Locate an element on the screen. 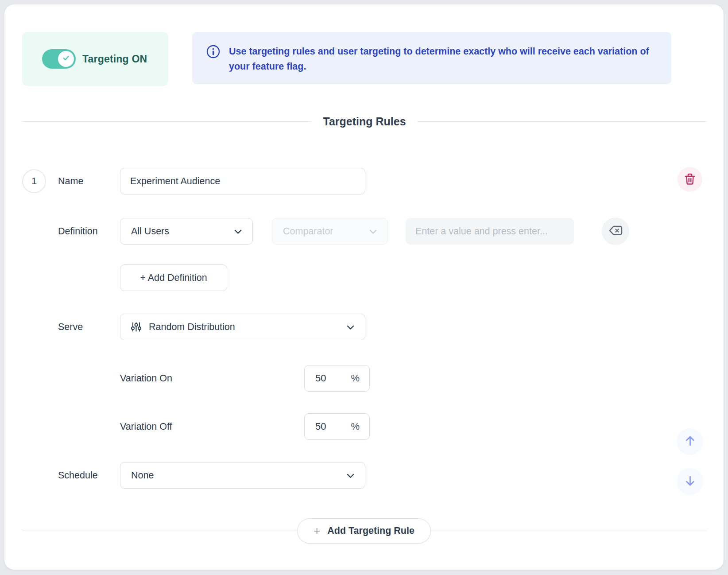 This screenshot has height=575, width=728. delete-rule-button is located at coordinates (690, 179).